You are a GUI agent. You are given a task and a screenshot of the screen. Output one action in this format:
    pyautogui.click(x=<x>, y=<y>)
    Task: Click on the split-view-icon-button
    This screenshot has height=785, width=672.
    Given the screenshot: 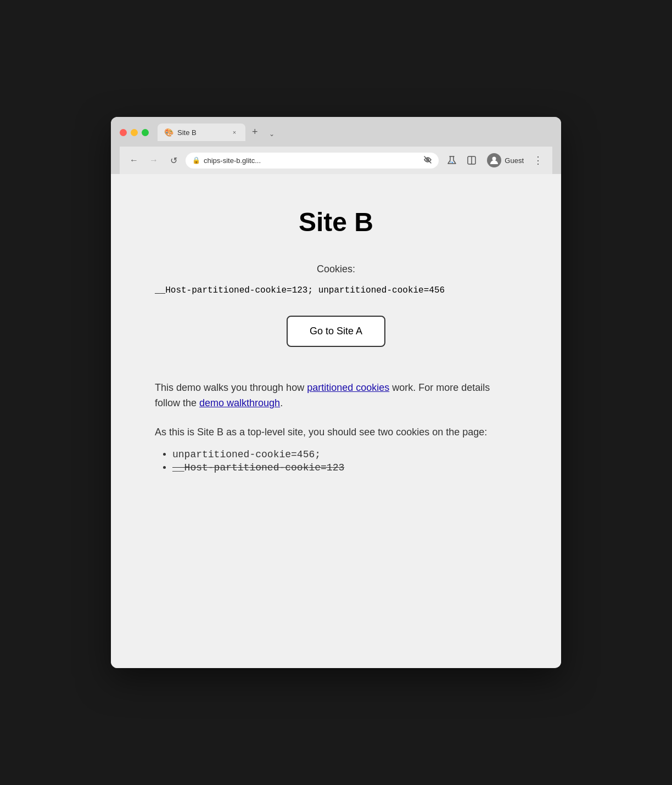 What is the action you would take?
    pyautogui.click(x=472, y=160)
    